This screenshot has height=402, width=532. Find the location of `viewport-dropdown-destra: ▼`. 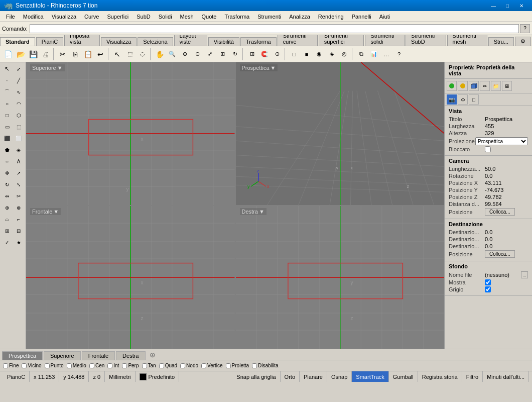

viewport-dropdown-destra: ▼ is located at coordinates (262, 212).